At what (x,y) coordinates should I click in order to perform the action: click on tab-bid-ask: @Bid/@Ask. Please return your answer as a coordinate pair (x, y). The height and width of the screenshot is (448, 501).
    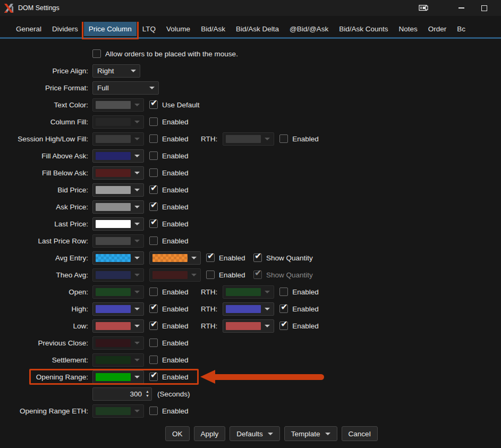
    Looking at the image, I should click on (309, 29).